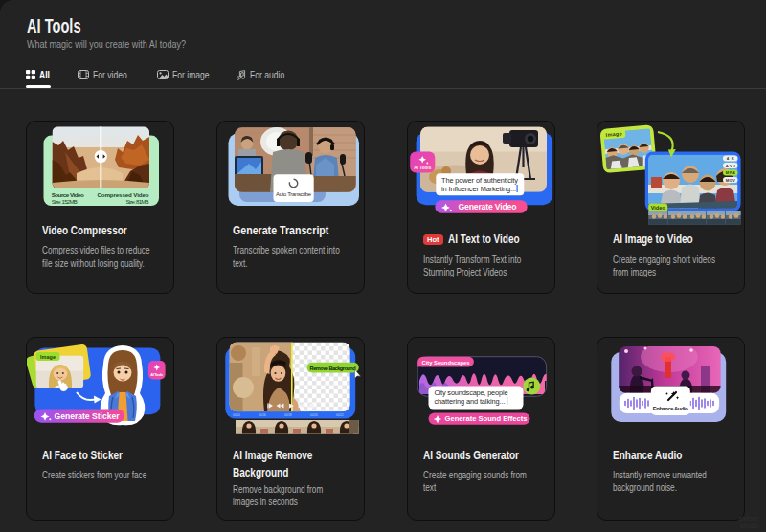 The image size is (766, 532). What do you see at coordinates (480, 180) in the screenshot?
I see `svg-text: The power of authenticity` at bounding box center [480, 180].